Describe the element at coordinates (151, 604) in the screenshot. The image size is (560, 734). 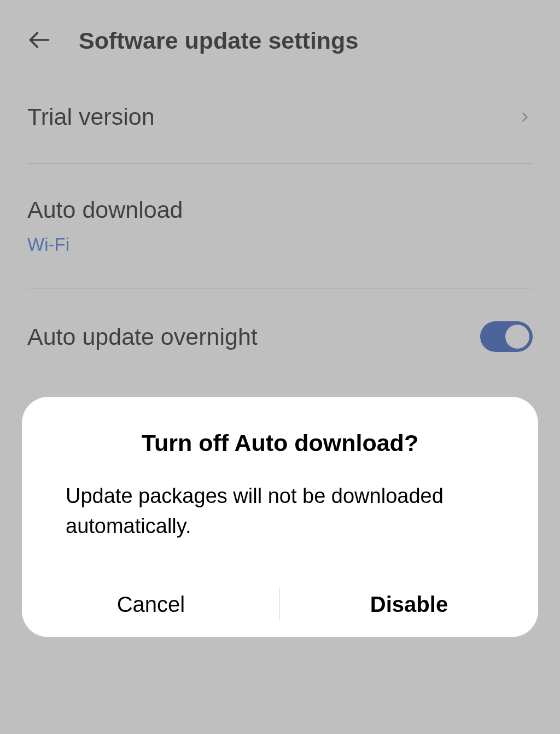
I see `cancel-button: Cancel` at that location.